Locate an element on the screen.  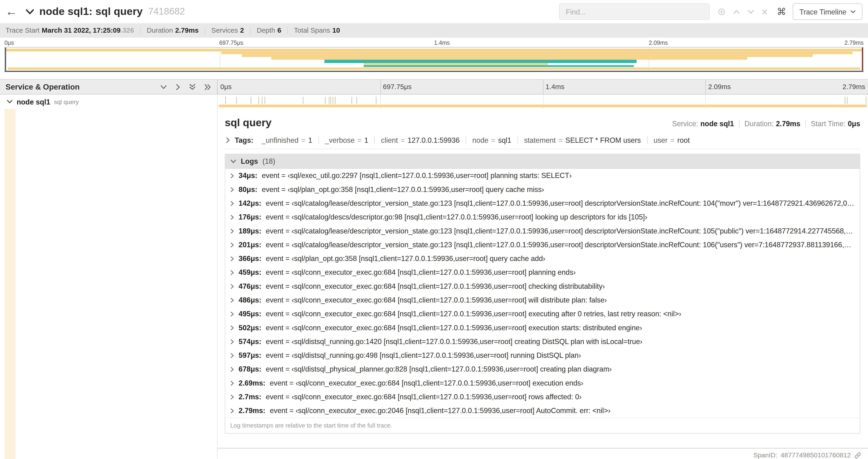
trace-summary-item: Depth6 is located at coordinates (270, 30).